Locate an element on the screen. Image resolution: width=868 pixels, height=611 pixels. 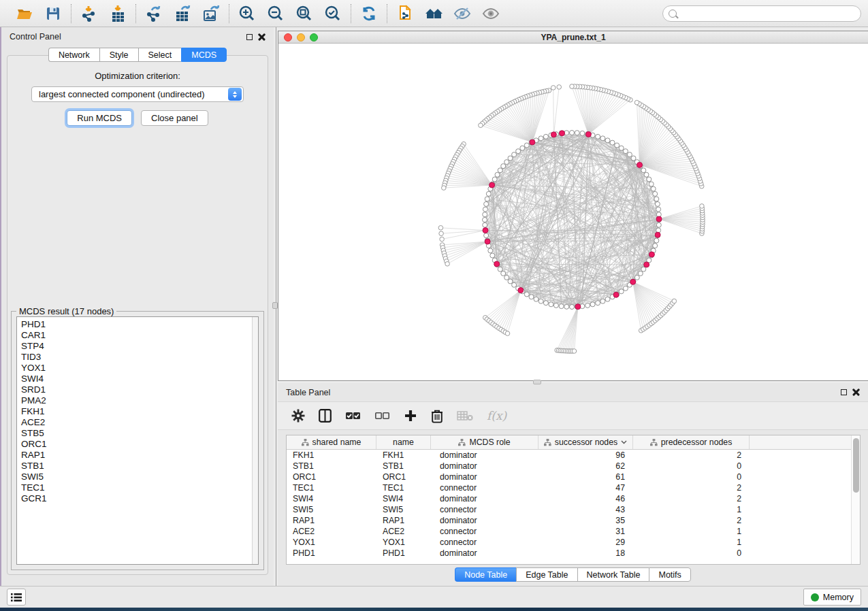
task-history-button is located at coordinates (16, 597).